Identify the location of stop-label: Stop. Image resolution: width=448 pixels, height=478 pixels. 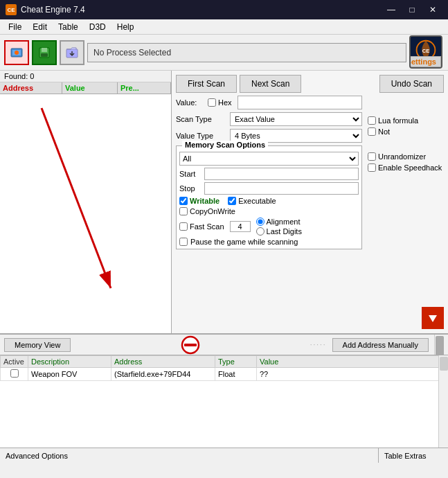
(190, 188).